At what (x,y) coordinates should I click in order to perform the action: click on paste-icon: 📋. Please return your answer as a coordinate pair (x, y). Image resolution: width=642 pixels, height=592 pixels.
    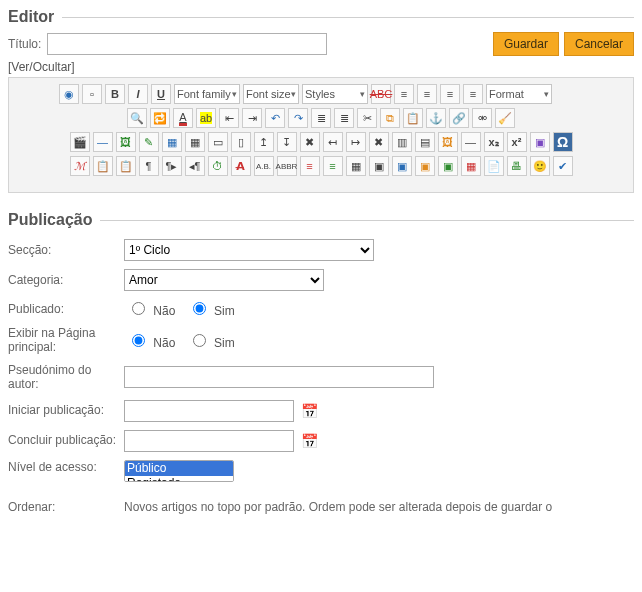
    Looking at the image, I should click on (413, 118).